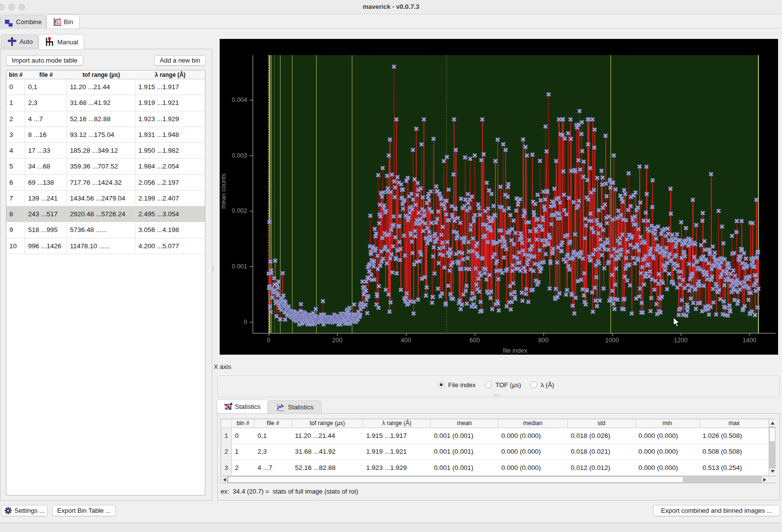 The width and height of the screenshot is (782, 532). Describe the element at coordinates (681, 340) in the screenshot. I see `svg-text: 1200` at that location.